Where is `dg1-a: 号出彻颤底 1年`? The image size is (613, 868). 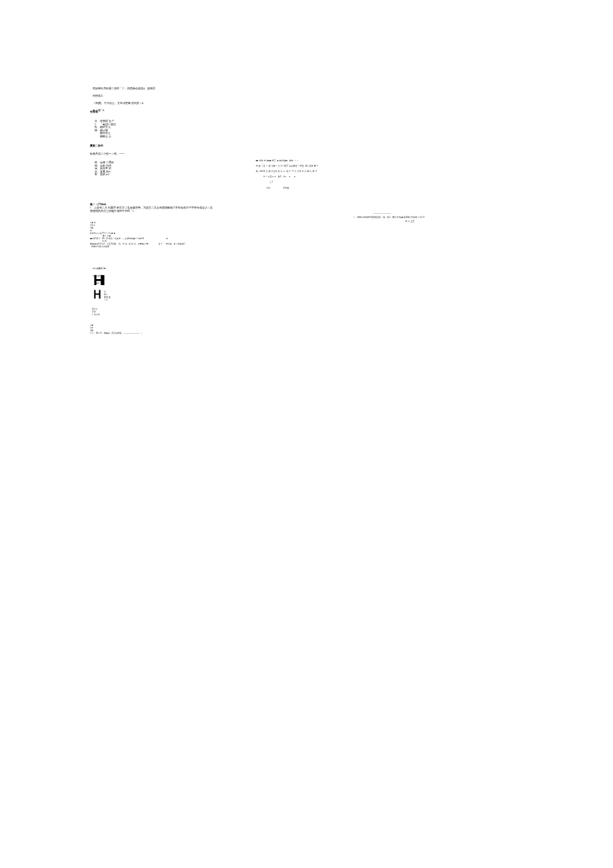
dg1-a: 号出彻颤底 1年 is located at coordinates (99, 268).